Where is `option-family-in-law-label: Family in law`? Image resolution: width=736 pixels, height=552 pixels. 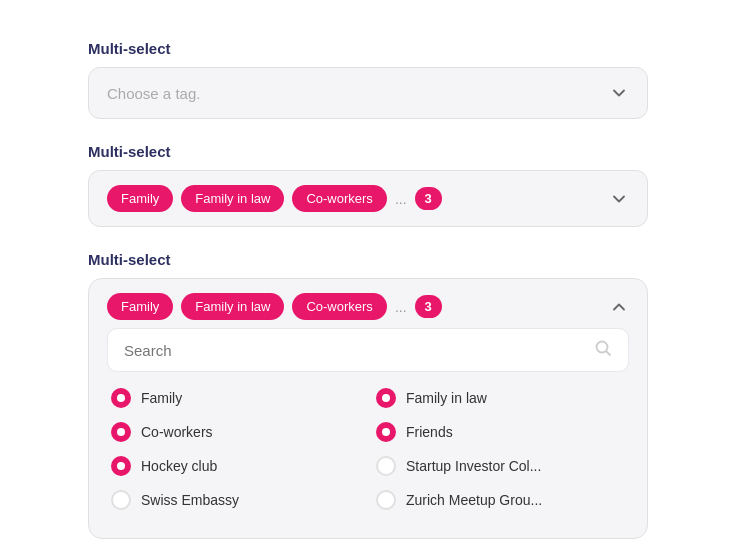
option-family-in-law-label: Family in law is located at coordinates (446, 398).